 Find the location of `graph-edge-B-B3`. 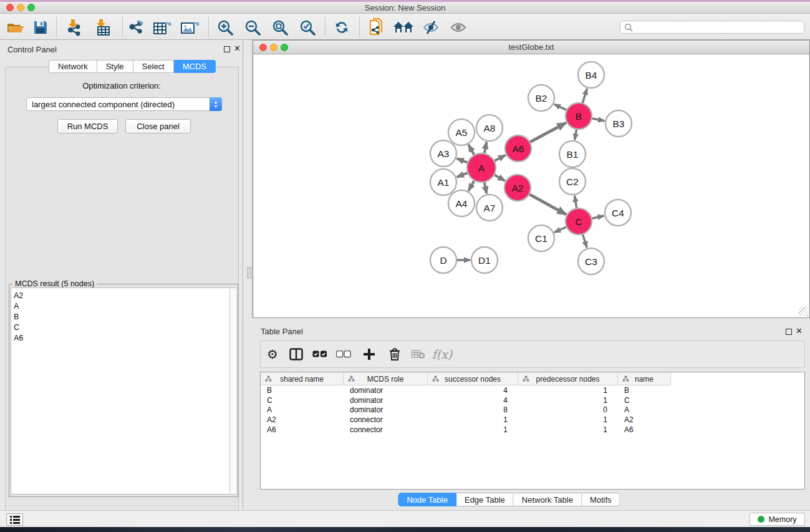

graph-edge-B-B3 is located at coordinates (599, 120).